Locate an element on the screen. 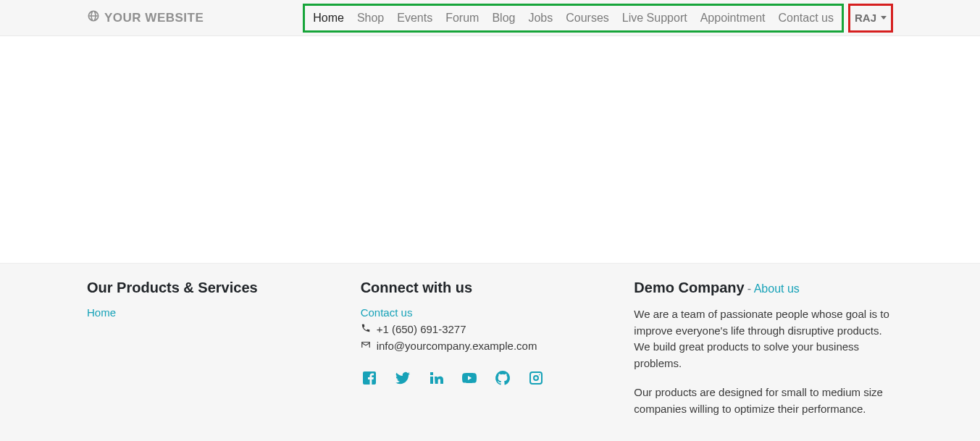 This screenshot has width=980, height=441. brand-name: YOUR WEBSITE is located at coordinates (154, 18).